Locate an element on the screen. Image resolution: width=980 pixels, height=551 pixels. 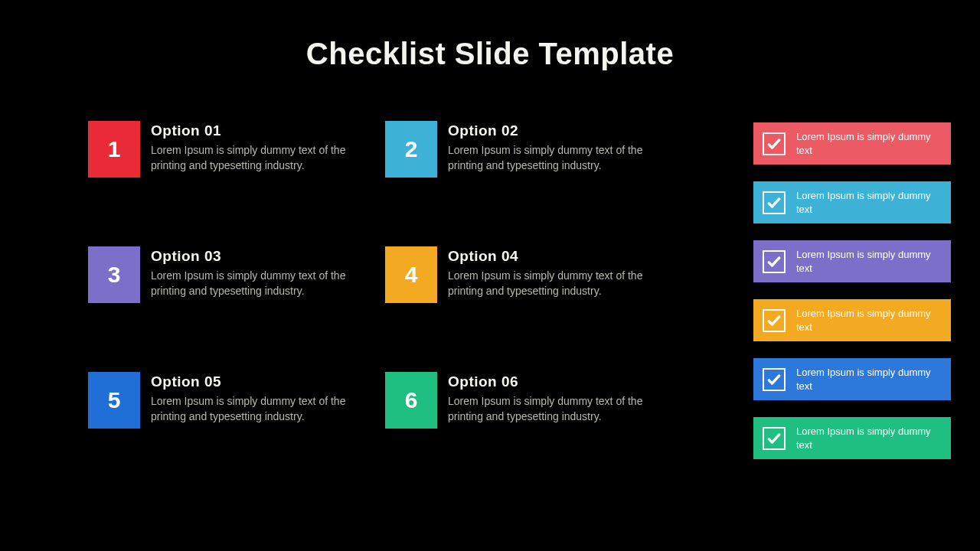
option-number-box: 5 is located at coordinates (114, 400).